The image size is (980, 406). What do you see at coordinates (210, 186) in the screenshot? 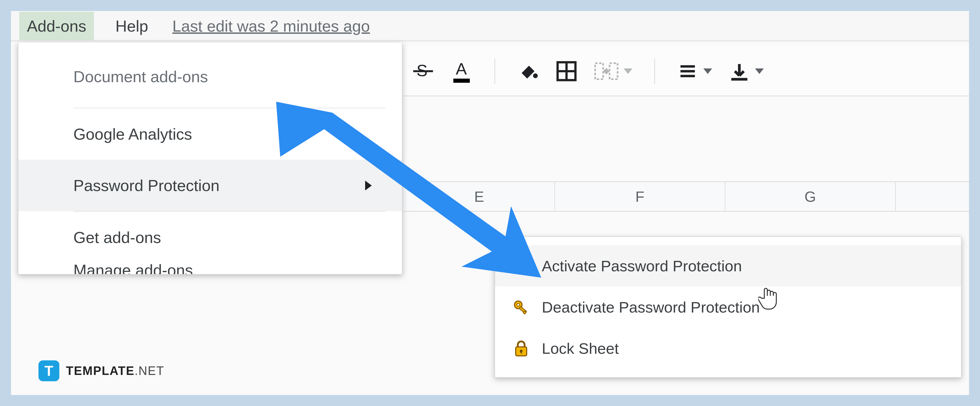
I see `menu-item-password-protection: Password Protection` at bounding box center [210, 186].